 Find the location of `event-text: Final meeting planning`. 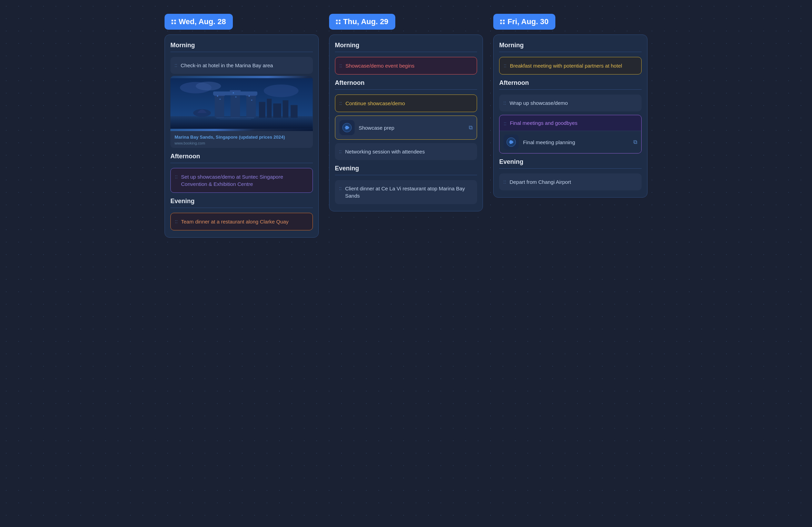

event-text: Final meeting planning is located at coordinates (576, 142).